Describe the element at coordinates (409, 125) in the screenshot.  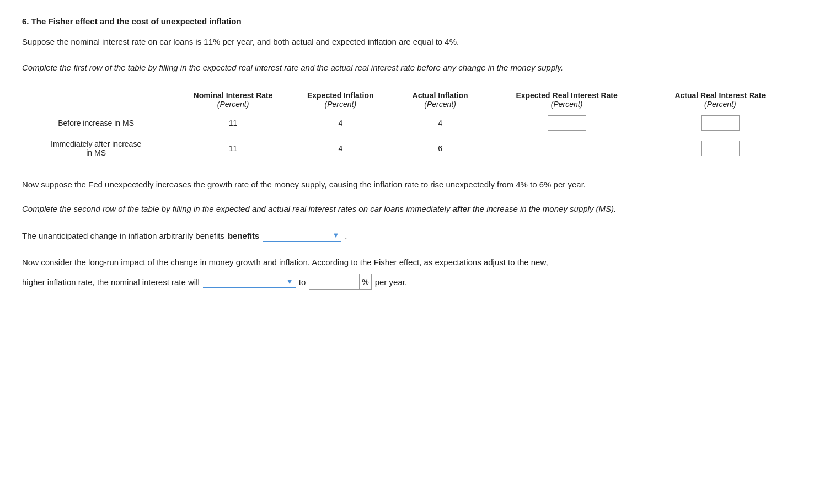
I see `data-table: Nominal Interest Rate (Percent) Expected…` at that location.